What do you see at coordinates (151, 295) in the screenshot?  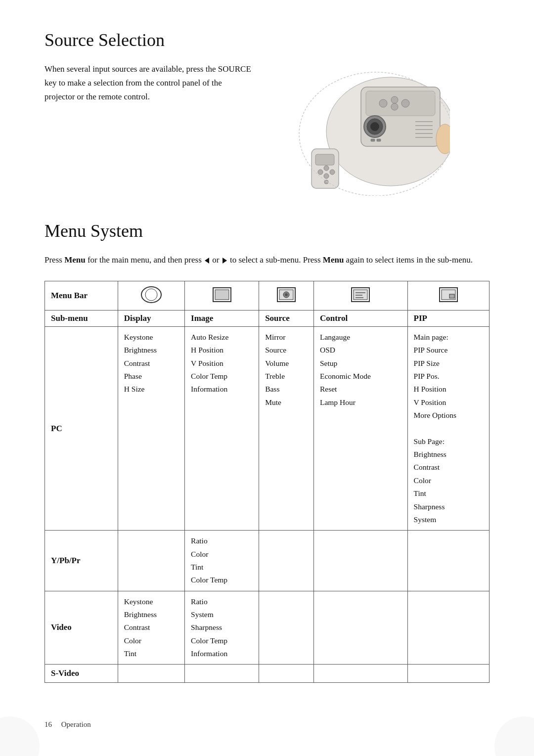 I see `display-icon` at bounding box center [151, 295].